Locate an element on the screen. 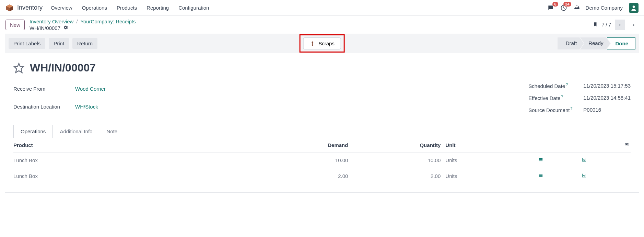  scraps-button: Scraps is located at coordinates (322, 43).